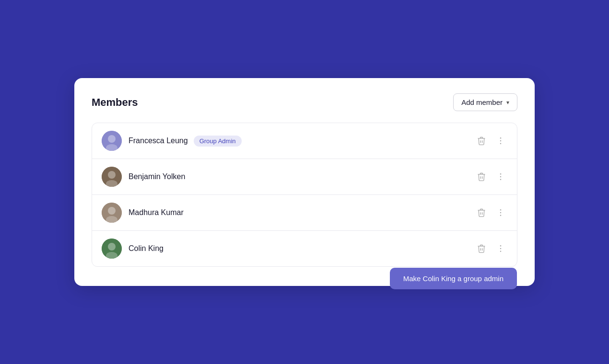 This screenshot has height=364, width=609. I want to click on delete-member-button-madhura, so click(481, 213).